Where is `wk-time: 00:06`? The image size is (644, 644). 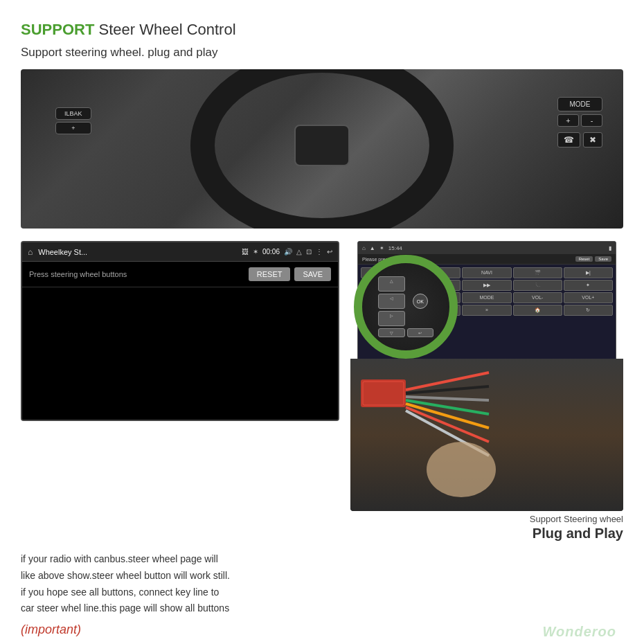 wk-time: 00:06 is located at coordinates (271, 252).